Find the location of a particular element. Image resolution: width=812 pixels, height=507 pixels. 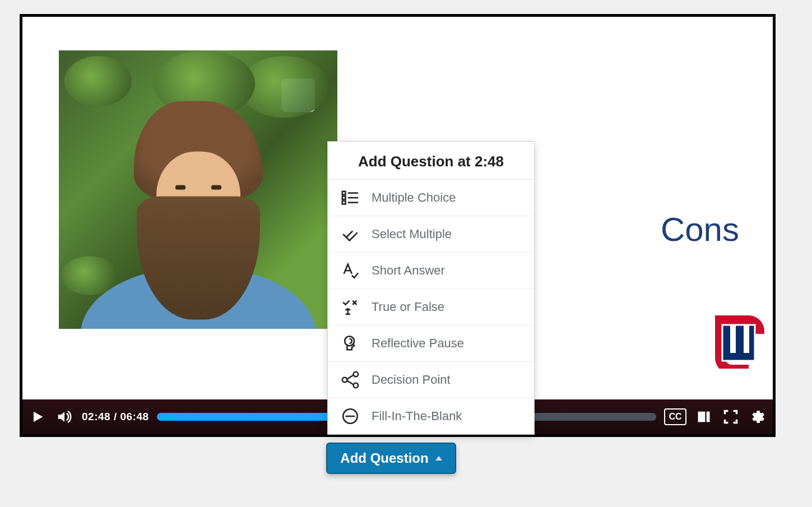

menu-item-label: True or False is located at coordinates (408, 307).